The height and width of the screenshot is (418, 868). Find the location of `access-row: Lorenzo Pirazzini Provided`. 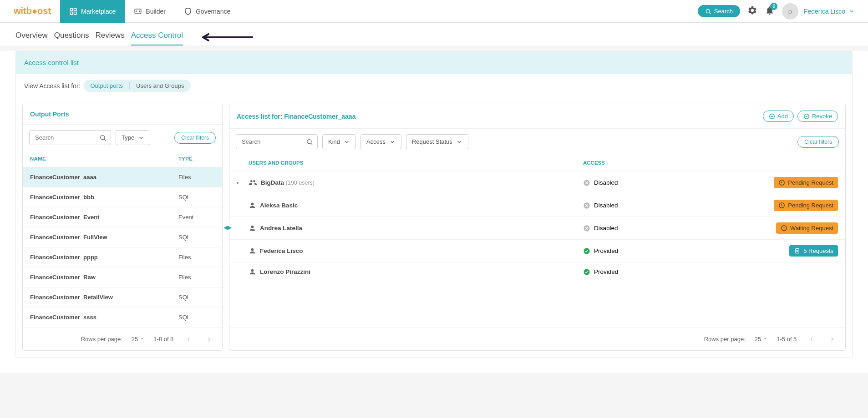

access-row: Lorenzo Pirazzini Provided is located at coordinates (537, 272).